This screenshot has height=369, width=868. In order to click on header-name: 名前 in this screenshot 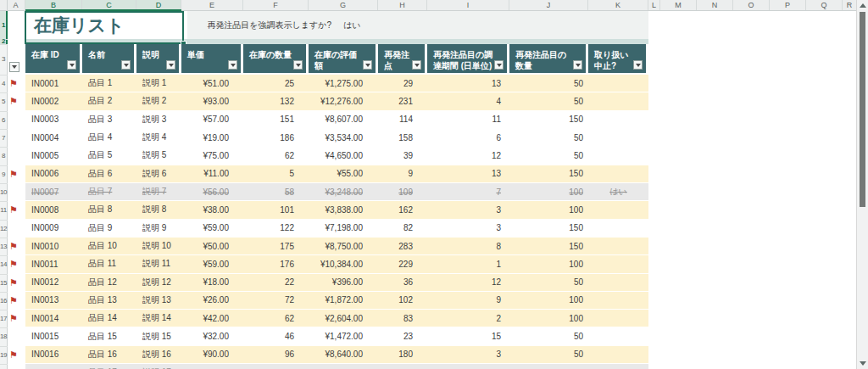, I will do `click(109, 59)`.